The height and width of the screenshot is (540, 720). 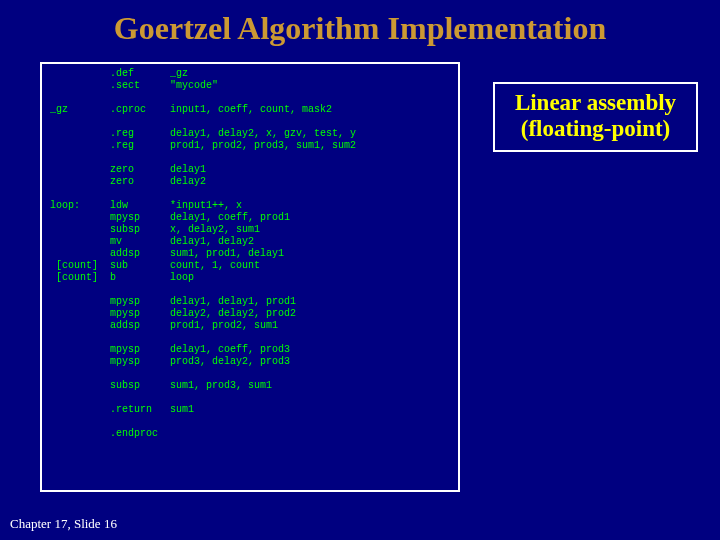 What do you see at coordinates (596, 103) in the screenshot?
I see `callout-line1: Linear assembly` at bounding box center [596, 103].